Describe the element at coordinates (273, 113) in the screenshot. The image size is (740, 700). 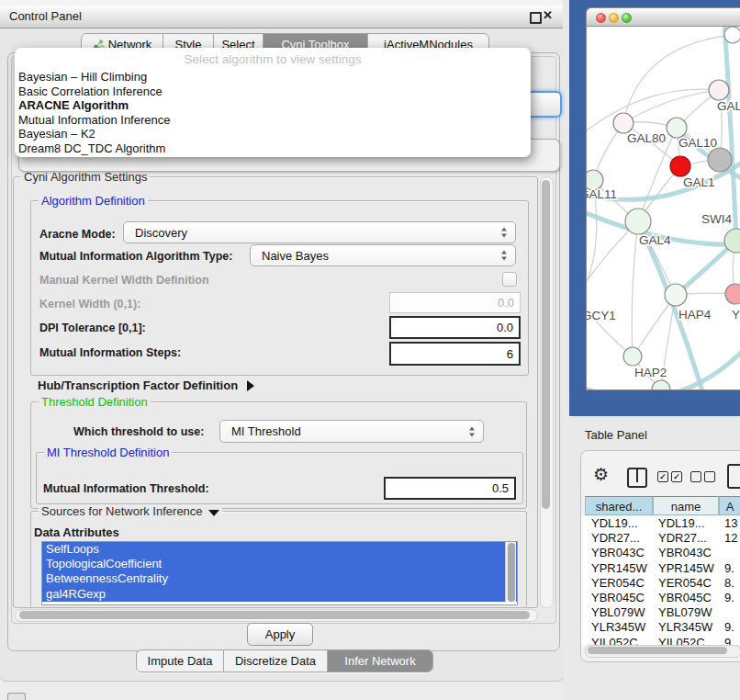
I see `dropdown-item-list: Bayesian – Hill ClimbingBasic Correlatio…` at that location.